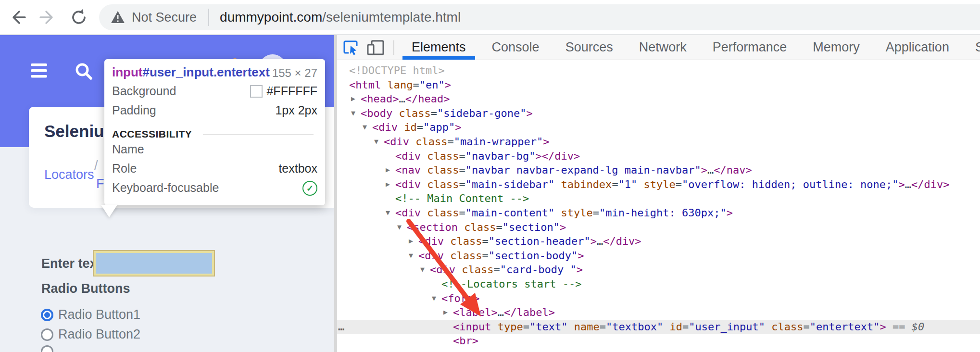 The width and height of the screenshot is (980, 352). What do you see at coordinates (17, 17) in the screenshot?
I see `back-button` at bounding box center [17, 17].